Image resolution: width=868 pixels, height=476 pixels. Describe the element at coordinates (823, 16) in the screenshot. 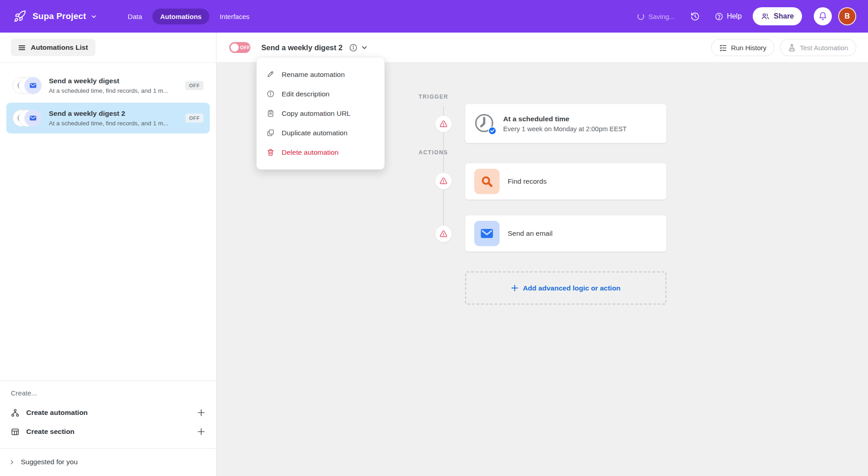

I see `notifications-button` at that location.